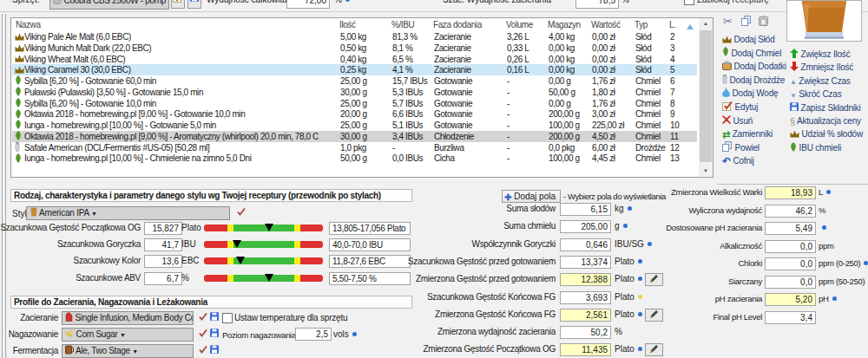 The image size is (868, 358). Describe the element at coordinates (790, 317) in the screenshot. I see `right-field-value: 3,4` at that location.